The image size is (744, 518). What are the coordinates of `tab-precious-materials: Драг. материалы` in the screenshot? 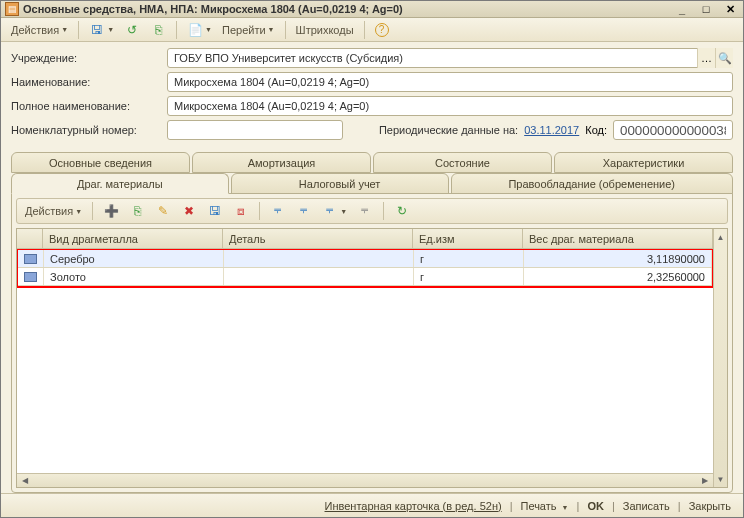 It's located at (120, 184).